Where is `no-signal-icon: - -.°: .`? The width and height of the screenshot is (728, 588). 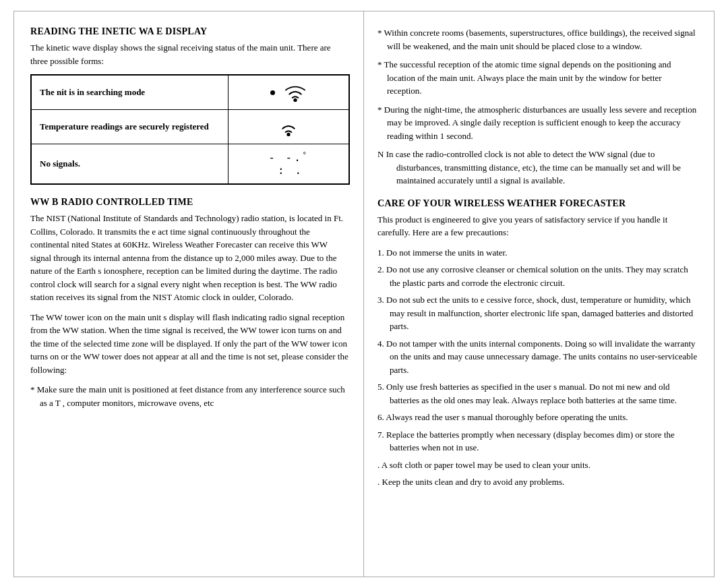
no-signal-icon: - -.°: . is located at coordinates (289, 164).